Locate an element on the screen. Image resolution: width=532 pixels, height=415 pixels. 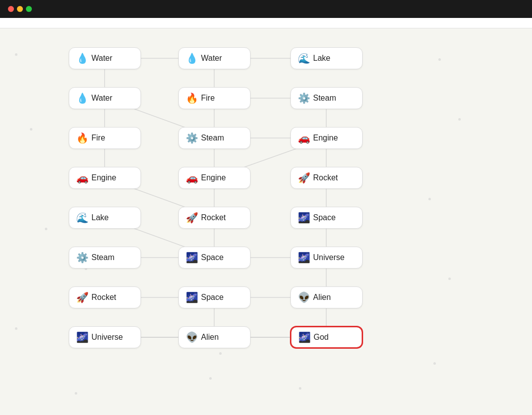
node-label-space1: Space is located at coordinates (325, 218).